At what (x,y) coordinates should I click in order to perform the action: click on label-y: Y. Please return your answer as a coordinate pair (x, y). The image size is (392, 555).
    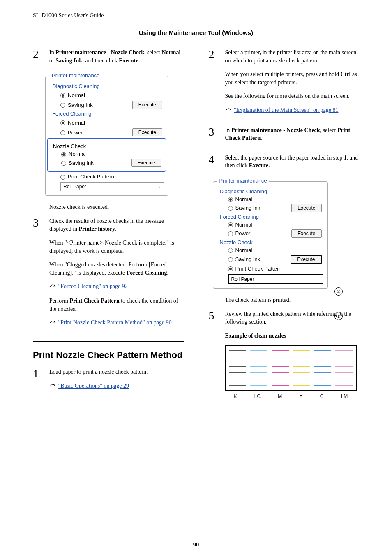
    Looking at the image, I should click on (301, 396).